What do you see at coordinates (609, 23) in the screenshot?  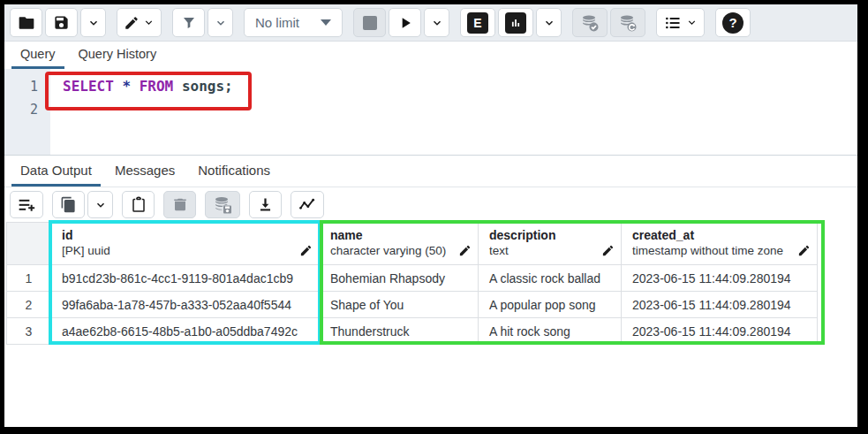 I see `transaction-button-group` at bounding box center [609, 23].